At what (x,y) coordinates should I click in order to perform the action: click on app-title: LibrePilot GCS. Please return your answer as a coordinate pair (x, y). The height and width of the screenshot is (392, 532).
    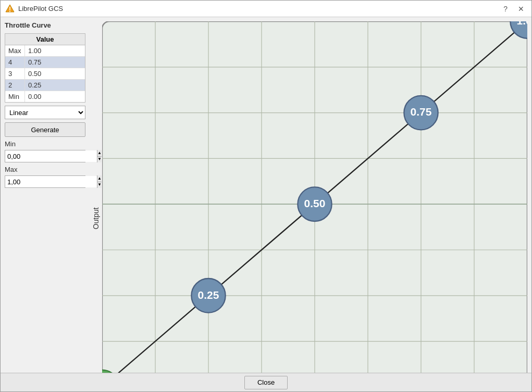
    Looking at the image, I should click on (41, 8).